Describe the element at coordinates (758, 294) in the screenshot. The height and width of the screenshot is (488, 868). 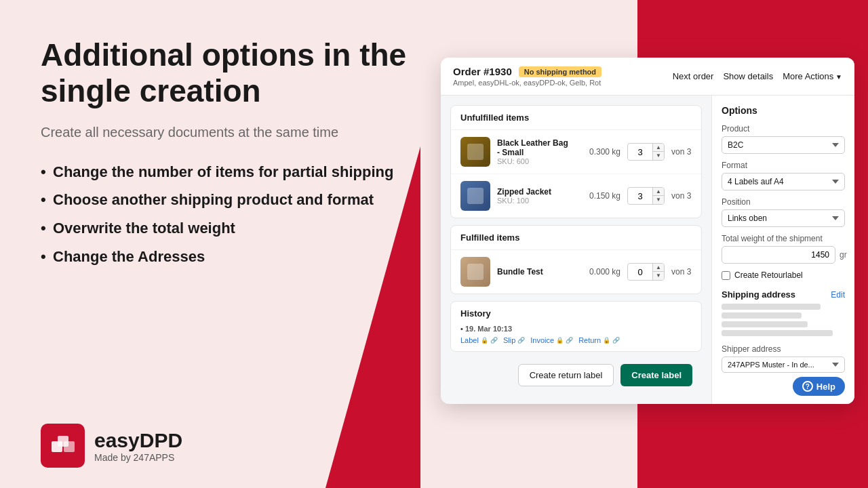
I see `shipping-address-title: Shipping address` at that location.